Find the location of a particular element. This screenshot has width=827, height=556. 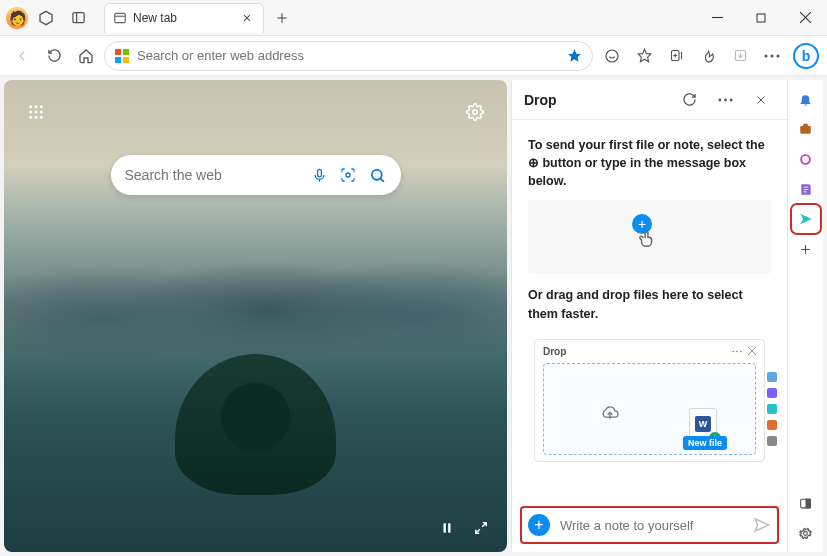

bing-chat-button: b is located at coordinates (806, 56).